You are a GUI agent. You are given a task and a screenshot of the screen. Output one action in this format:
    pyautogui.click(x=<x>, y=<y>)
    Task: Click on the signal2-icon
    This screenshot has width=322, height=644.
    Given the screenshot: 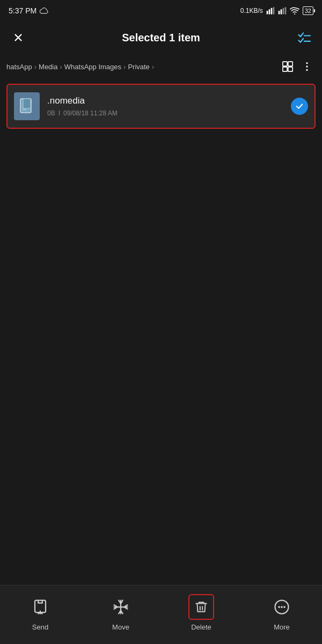 What is the action you would take?
    pyautogui.click(x=282, y=11)
    